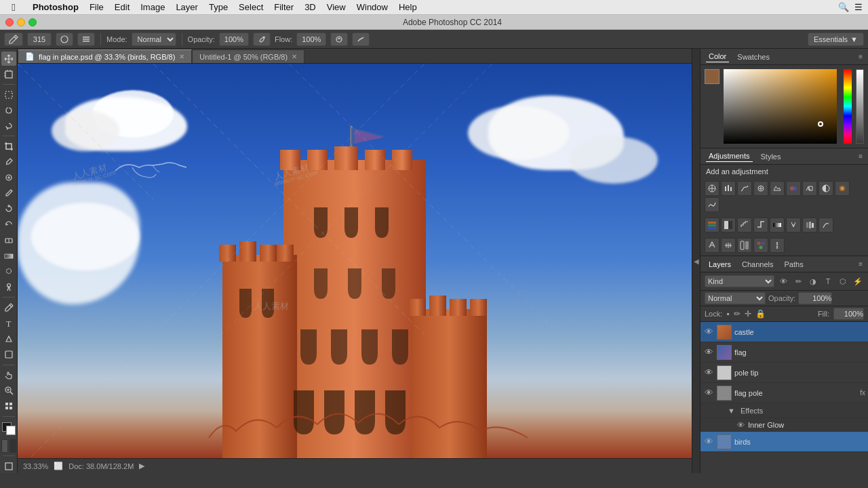  Describe the element at coordinates (730, 156) in the screenshot. I see `adjustments-tab: Adjustments` at that location.